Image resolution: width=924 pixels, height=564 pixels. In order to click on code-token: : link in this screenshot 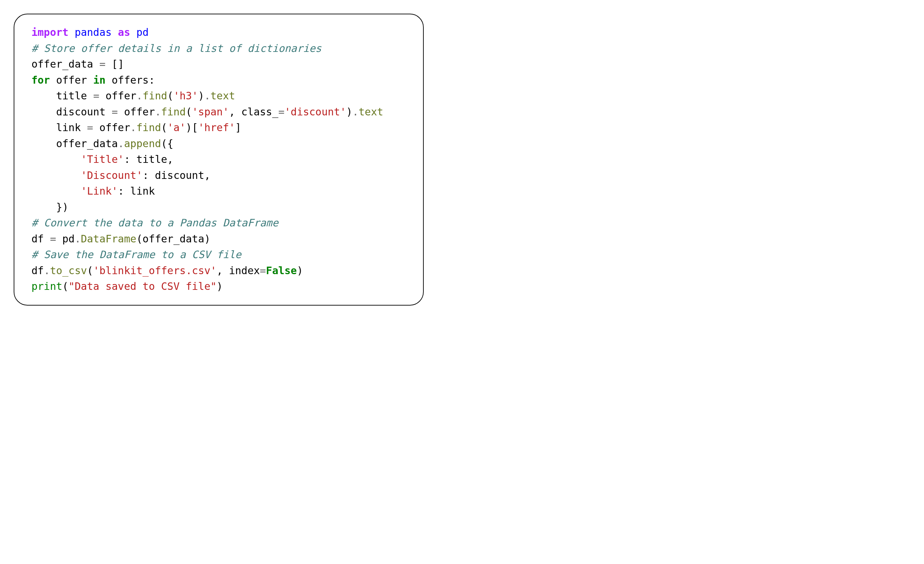, I will do `click(136, 191)`.